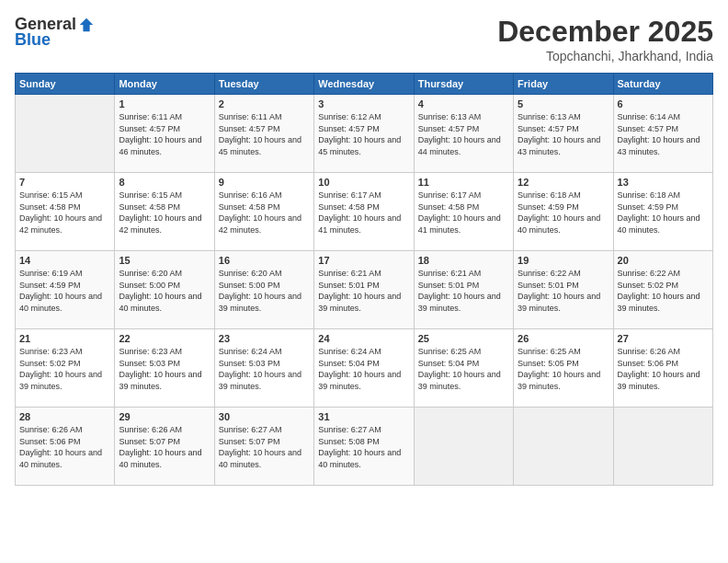 Image resolution: width=728 pixels, height=563 pixels. Describe the element at coordinates (164, 417) in the screenshot. I see `day-number: 29` at that location.